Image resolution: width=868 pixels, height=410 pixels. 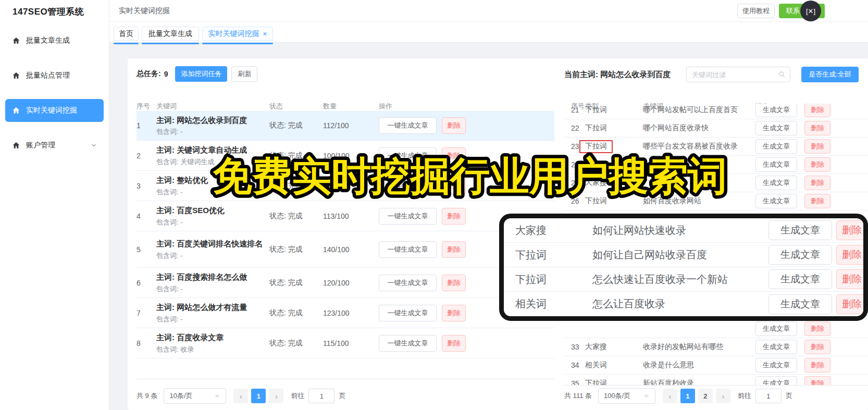 I want to click on per-page-select: 100条/页, so click(x=627, y=396).